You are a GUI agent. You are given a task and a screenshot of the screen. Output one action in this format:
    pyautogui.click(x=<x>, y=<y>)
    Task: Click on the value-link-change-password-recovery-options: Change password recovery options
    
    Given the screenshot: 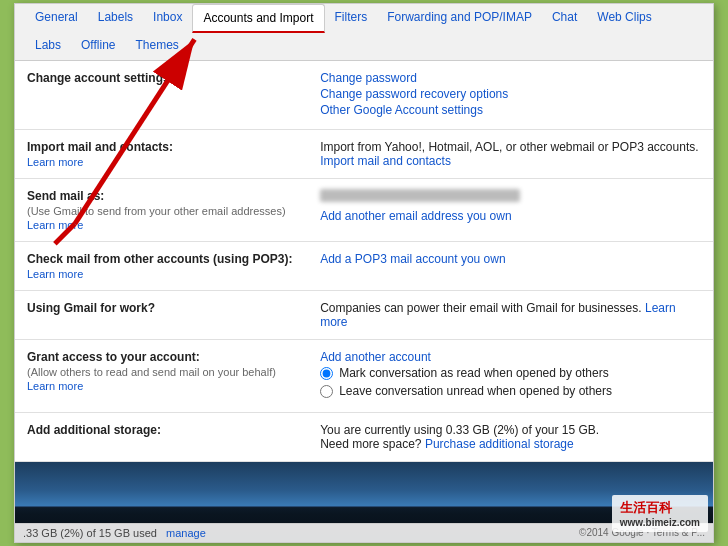 What is the action you would take?
    pyautogui.click(x=510, y=94)
    